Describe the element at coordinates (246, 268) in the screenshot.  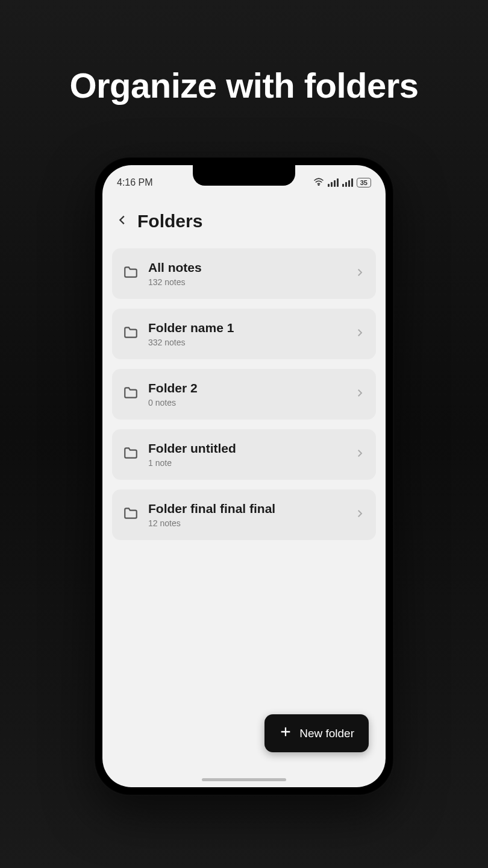
I see `folder-name: All notes` at that location.